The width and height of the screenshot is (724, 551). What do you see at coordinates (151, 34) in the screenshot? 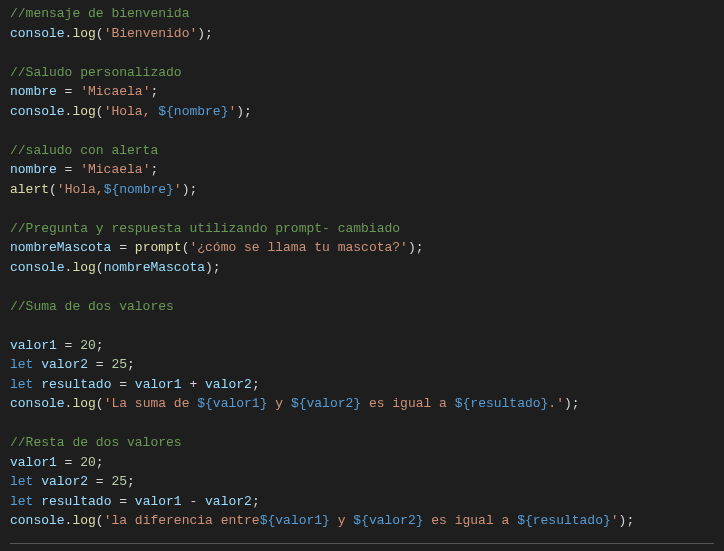
I see `token: 'Bienvenido'` at bounding box center [151, 34].